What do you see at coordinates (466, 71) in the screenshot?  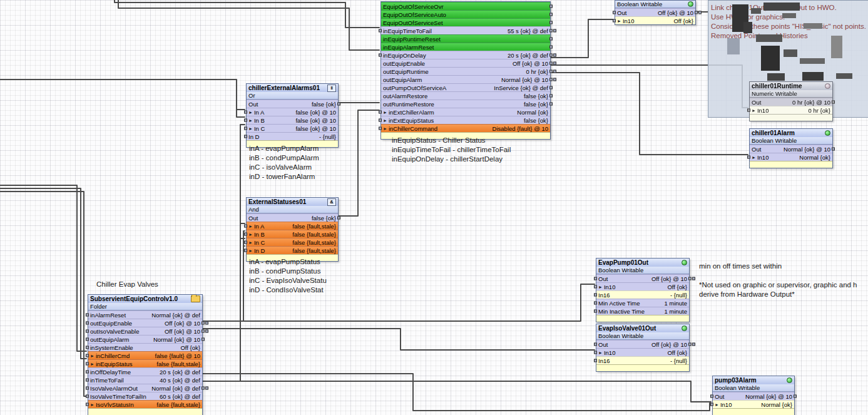 I see `slot-row-outequipruntime: outEquipRuntime0 hr {ok}` at bounding box center [466, 71].